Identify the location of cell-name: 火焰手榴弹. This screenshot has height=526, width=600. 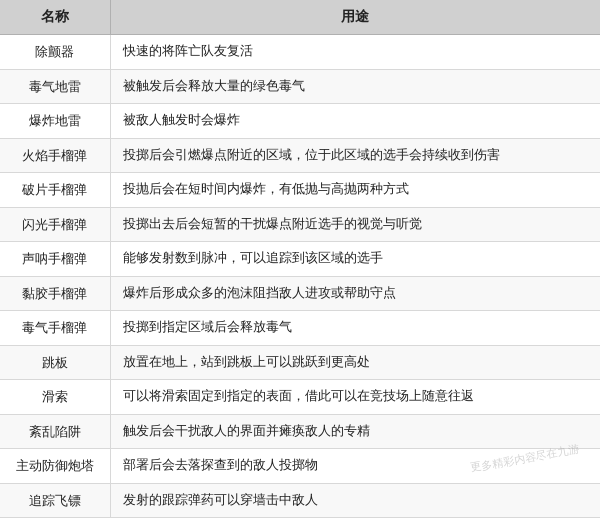
(55, 156).